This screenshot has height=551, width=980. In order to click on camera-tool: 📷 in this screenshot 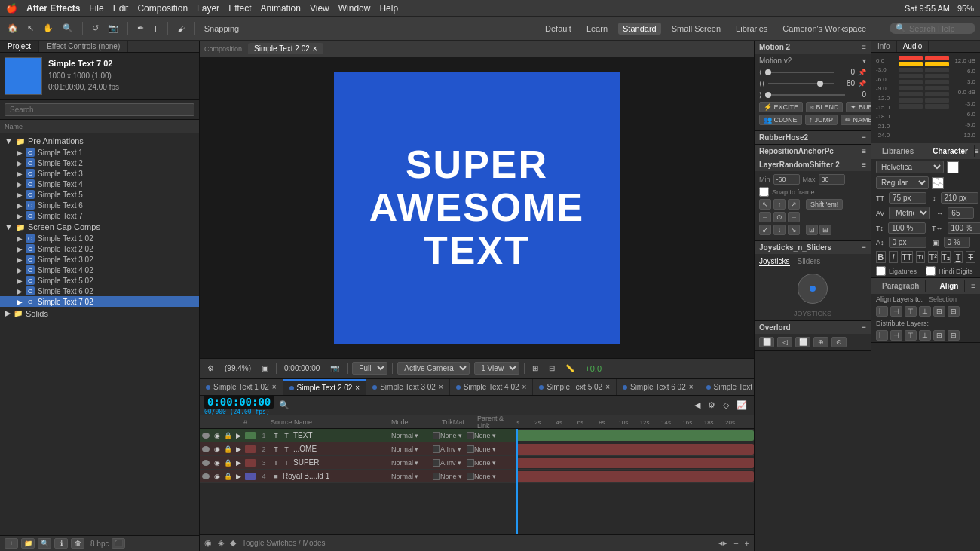, I will do `click(113, 29)`.